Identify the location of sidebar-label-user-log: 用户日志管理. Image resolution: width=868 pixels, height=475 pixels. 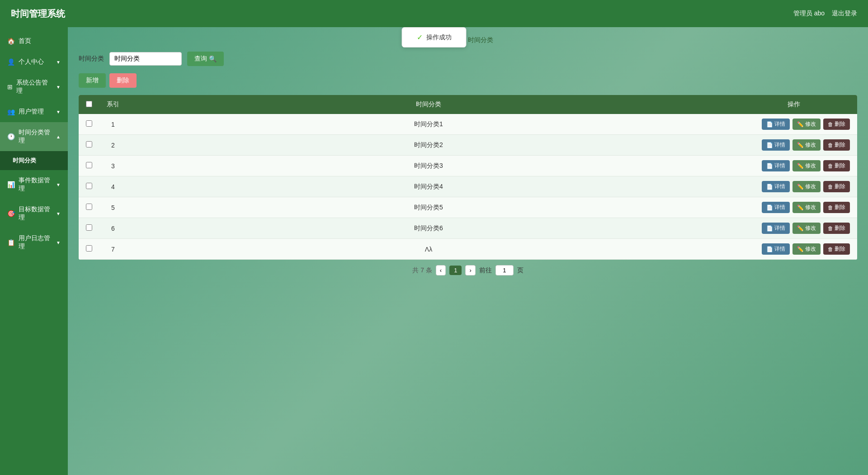
(35, 242).